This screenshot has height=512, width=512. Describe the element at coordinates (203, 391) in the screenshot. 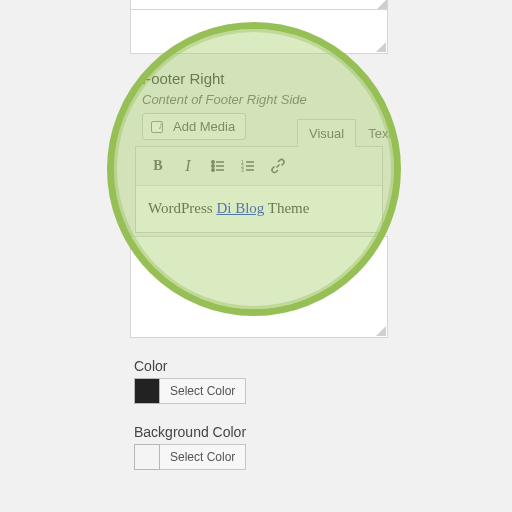

I see `select-color-button: Select Color` at that location.